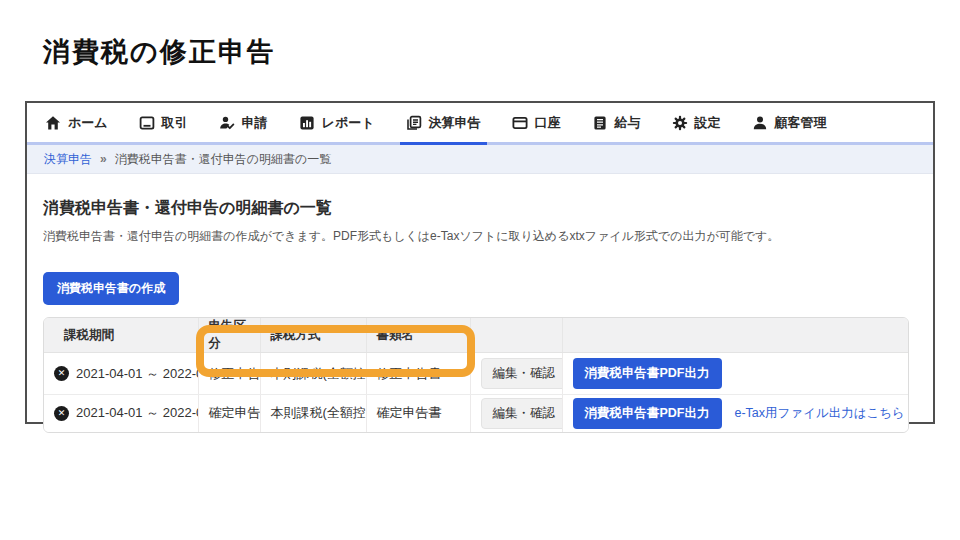  I want to click on etax-export-link: e-Tax用ファイル出力はこちら, so click(820, 413).